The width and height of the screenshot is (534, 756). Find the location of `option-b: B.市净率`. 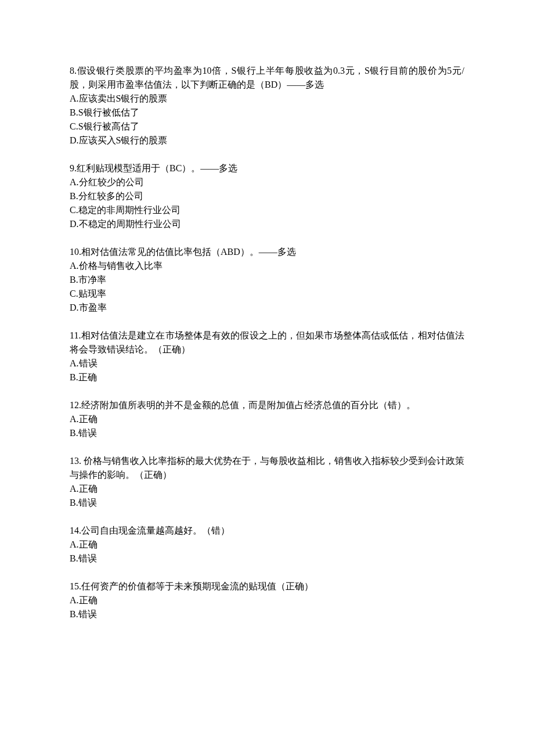

option-b: B.市净率 is located at coordinates (267, 280).